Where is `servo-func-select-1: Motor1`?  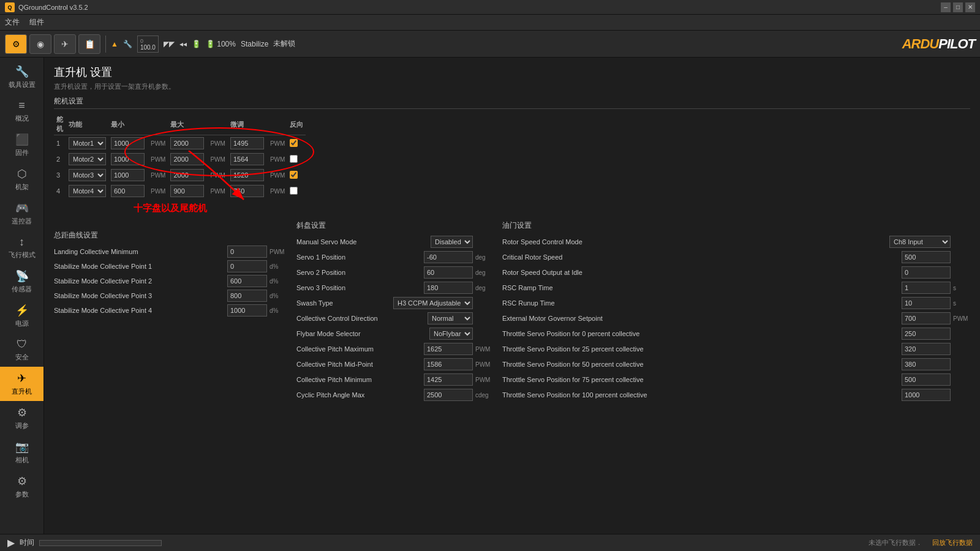
servo-func-select-1: Motor1 is located at coordinates (87, 143).